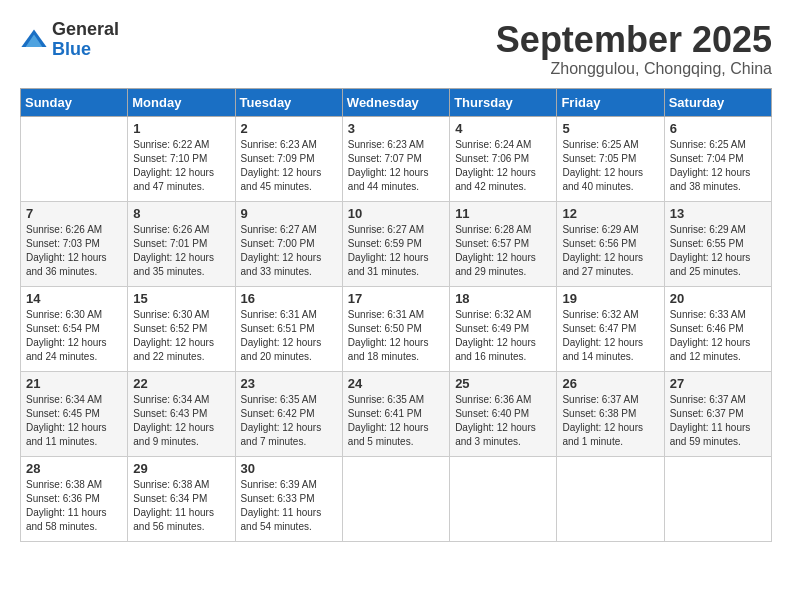 Image resolution: width=792 pixels, height=612 pixels. Describe the element at coordinates (396, 244) in the screenshot. I see `calendar-cell: 10Sunrise: 6:27 AM Sunset: 6:59 PM Dayli…` at that location.